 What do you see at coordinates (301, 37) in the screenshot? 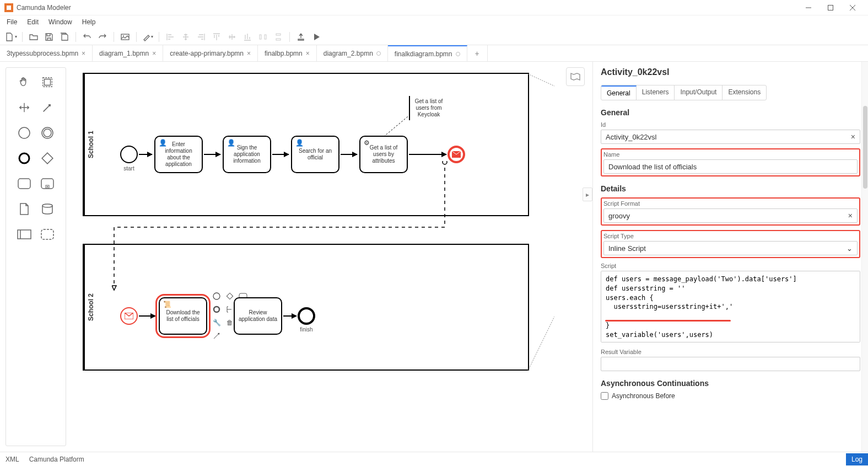
I see `deploy-icon` at bounding box center [301, 37].